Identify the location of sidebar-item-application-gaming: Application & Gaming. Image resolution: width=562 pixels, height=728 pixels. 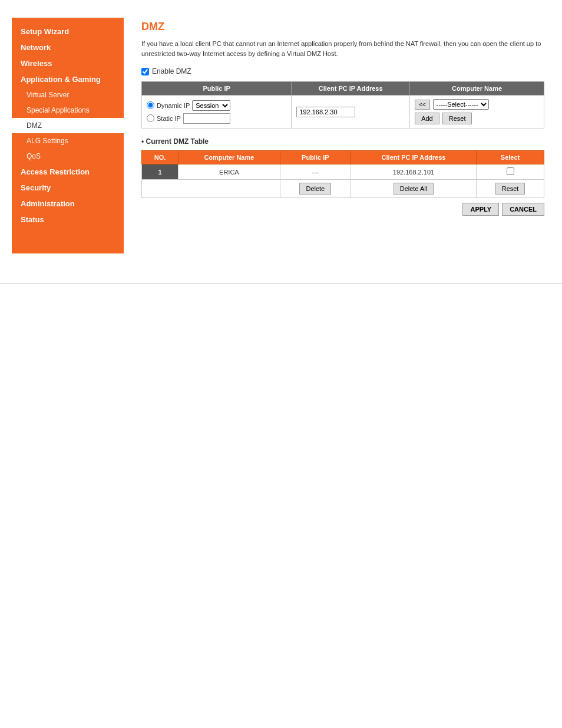
(68, 79).